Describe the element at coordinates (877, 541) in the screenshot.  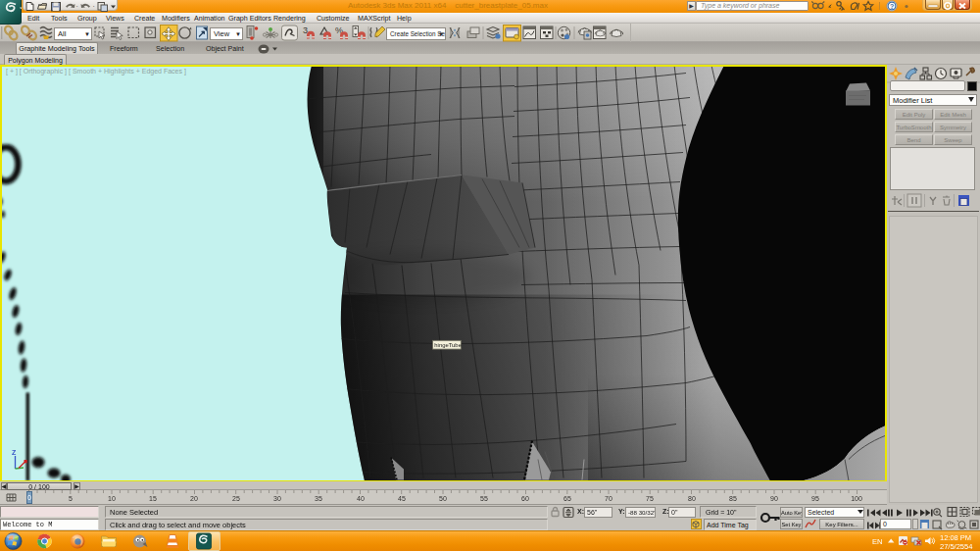
I see `svg-text: EN` at that location.